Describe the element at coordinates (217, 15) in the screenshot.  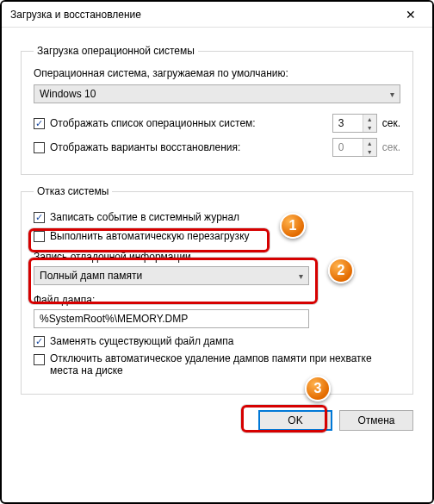
I see `titlebar: Загрузка и восстановление ✕` at that location.